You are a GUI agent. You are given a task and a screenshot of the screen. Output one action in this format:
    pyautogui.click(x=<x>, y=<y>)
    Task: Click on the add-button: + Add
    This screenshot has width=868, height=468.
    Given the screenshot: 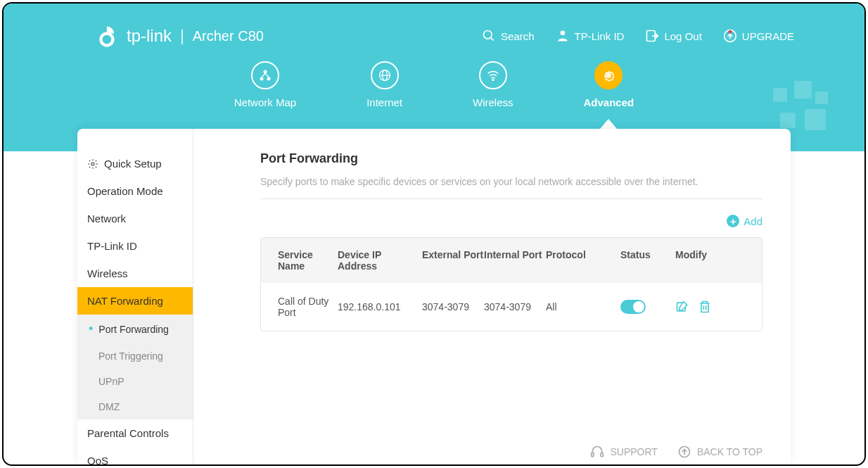 What is the action you would take?
    pyautogui.click(x=744, y=221)
    